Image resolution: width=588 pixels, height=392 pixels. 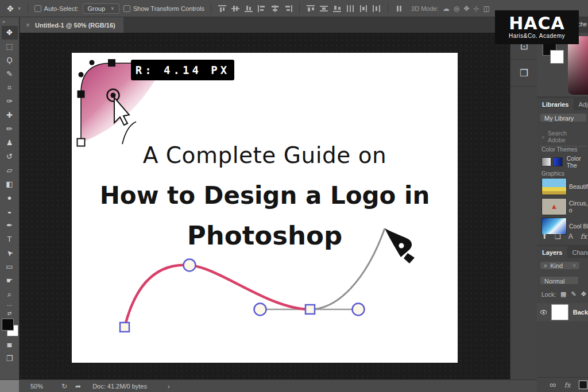 I want to click on foreground-color-swatch, so click(x=8, y=325).